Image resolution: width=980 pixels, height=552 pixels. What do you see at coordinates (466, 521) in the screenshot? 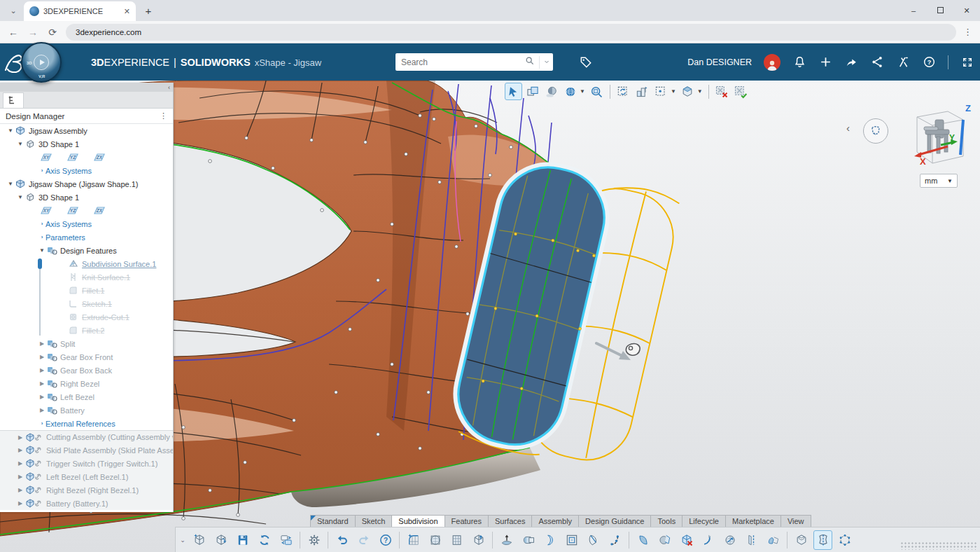
I see `ribbon-tab-features: Features` at bounding box center [466, 521].